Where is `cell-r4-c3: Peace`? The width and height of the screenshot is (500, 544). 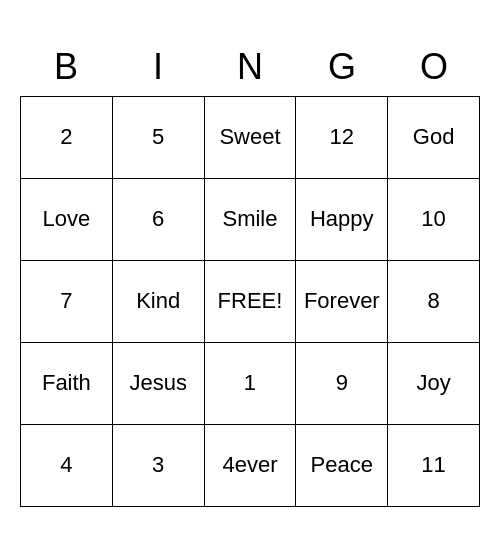 cell-r4-c3: Peace is located at coordinates (342, 466).